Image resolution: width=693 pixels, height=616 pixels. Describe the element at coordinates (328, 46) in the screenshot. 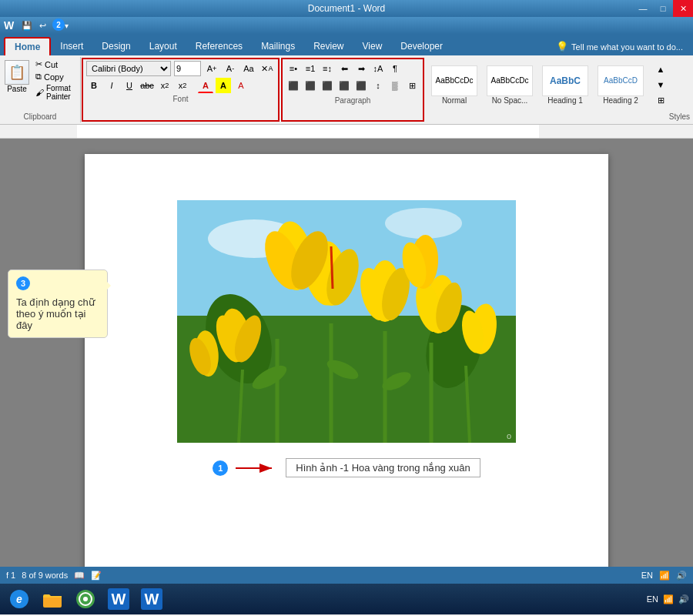

I see `tab-review: Review` at that location.